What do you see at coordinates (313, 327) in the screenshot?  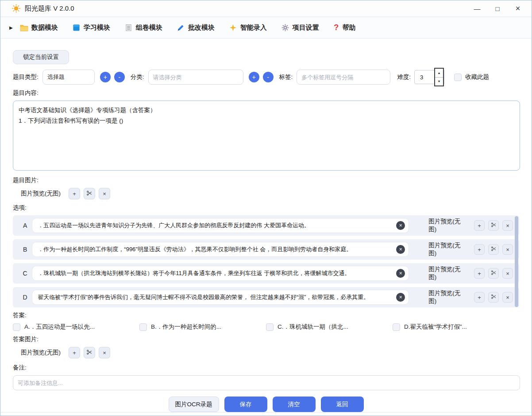 I see `answer-label: C.．珠机城轨一期（拱北...` at bounding box center [313, 327].